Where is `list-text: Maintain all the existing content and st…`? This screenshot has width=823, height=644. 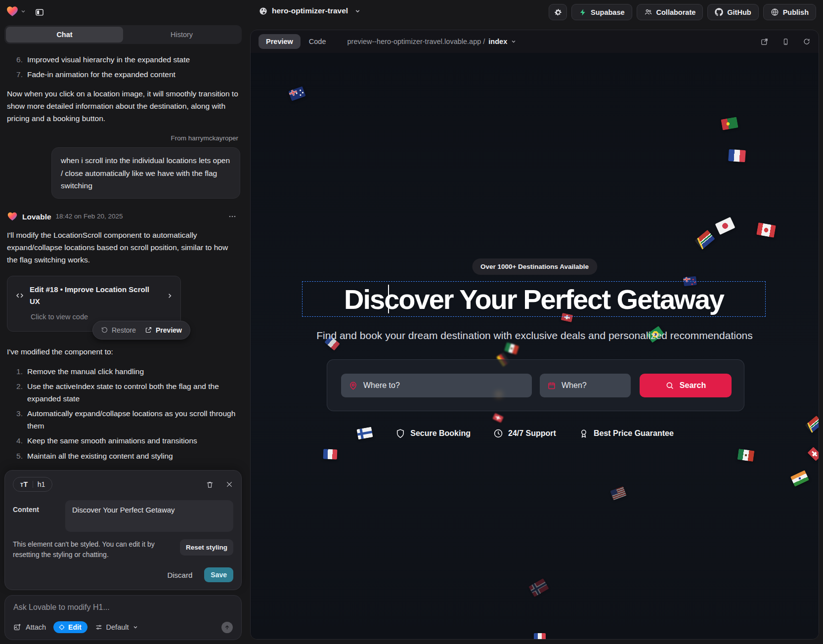 list-text: Maintain all the existing content and st… is located at coordinates (100, 456).